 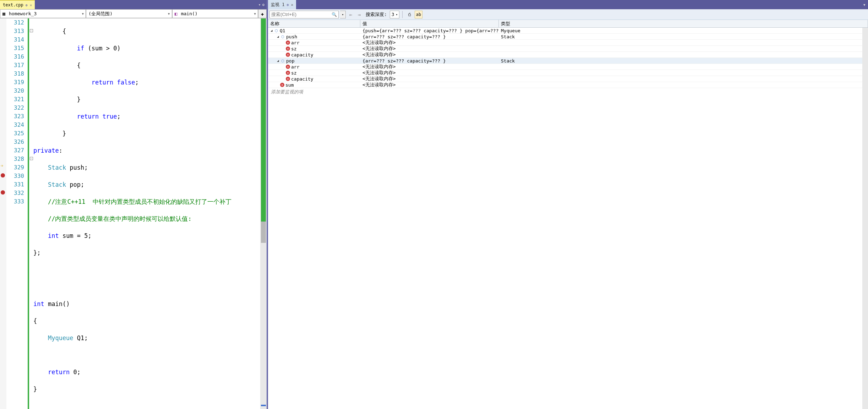 What do you see at coordinates (15, 116) in the screenshot?
I see `line-number: 323` at bounding box center [15, 116].